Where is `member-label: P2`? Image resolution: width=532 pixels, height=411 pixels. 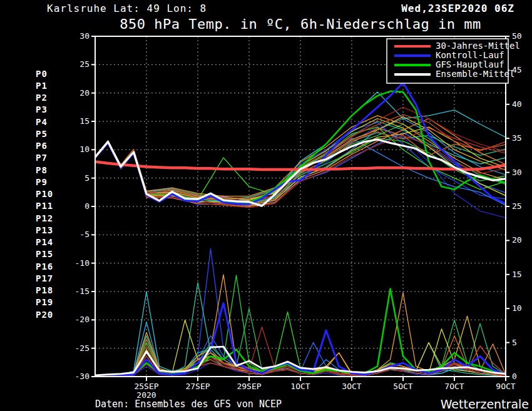
member-label: P2 is located at coordinates (41, 98).